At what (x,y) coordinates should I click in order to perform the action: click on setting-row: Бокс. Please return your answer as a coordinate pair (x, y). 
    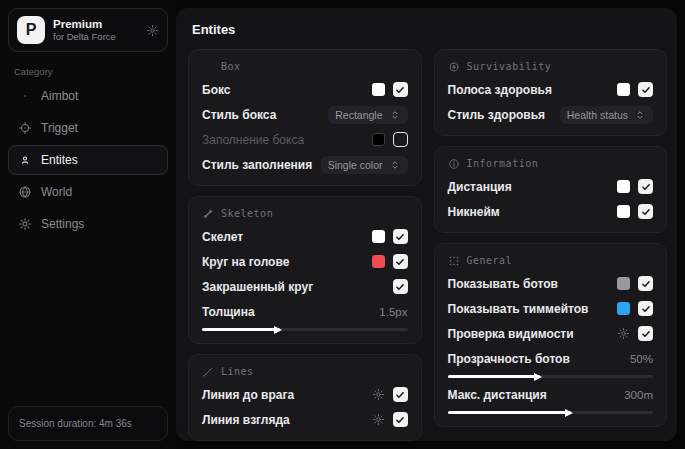
    Looking at the image, I should click on (305, 90).